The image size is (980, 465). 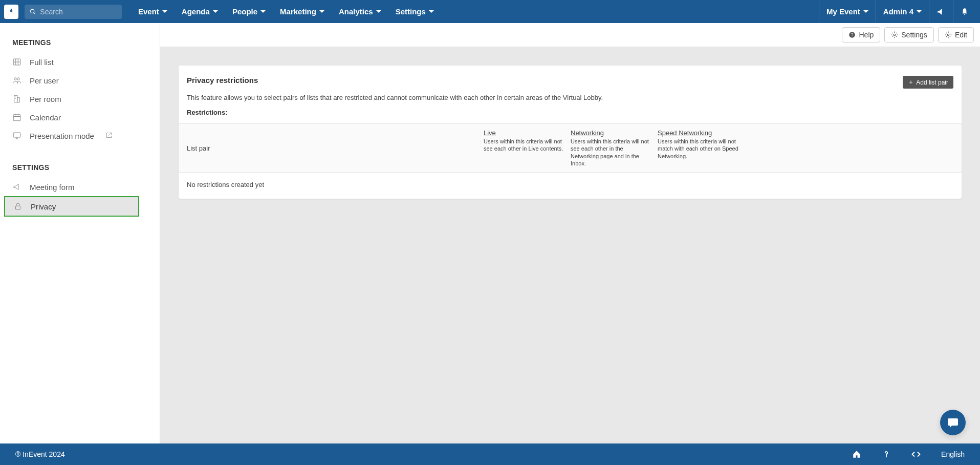 I want to click on sidebar-item-label: Per user, so click(x=44, y=81).